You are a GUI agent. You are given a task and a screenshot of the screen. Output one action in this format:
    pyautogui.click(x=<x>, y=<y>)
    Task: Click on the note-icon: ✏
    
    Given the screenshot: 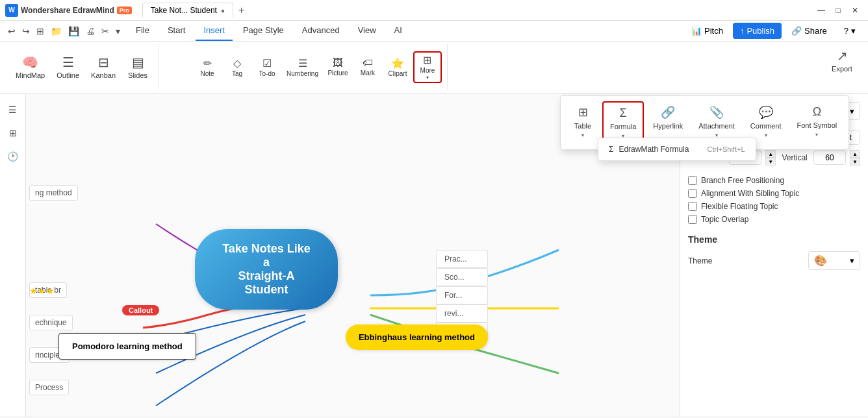 What is the action you would take?
    pyautogui.click(x=208, y=64)
    